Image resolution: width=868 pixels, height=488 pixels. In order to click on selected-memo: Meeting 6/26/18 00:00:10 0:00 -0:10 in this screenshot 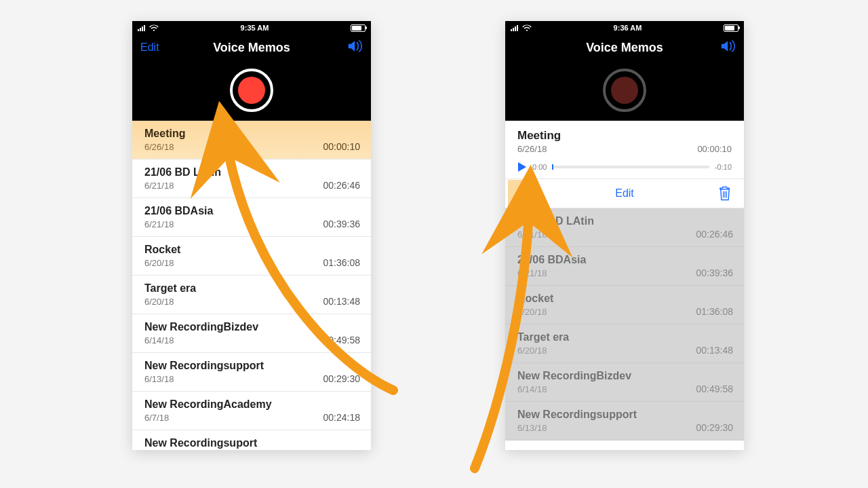, I will do `click(625, 150)`.